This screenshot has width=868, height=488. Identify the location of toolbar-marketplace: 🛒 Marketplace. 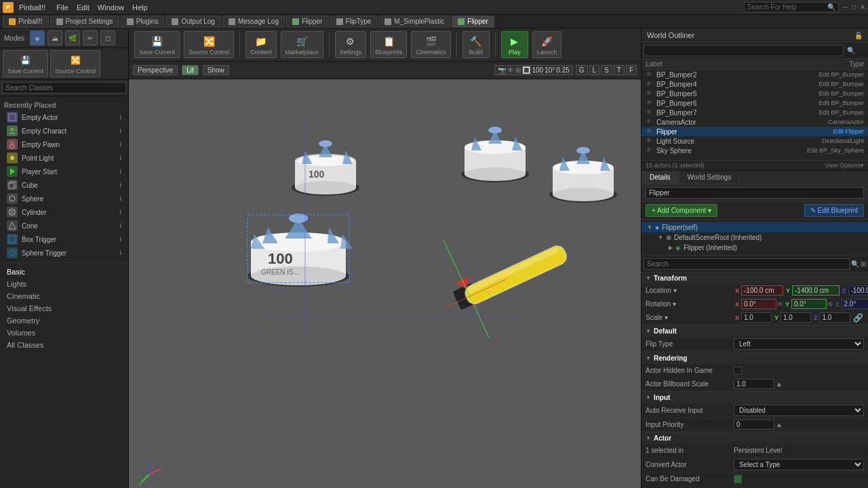
(302, 45).